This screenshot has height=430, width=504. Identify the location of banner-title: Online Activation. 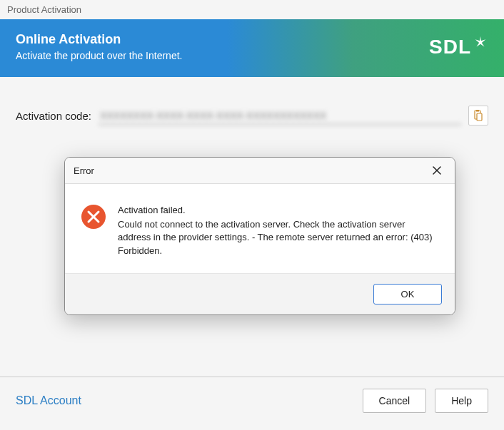
(99, 40).